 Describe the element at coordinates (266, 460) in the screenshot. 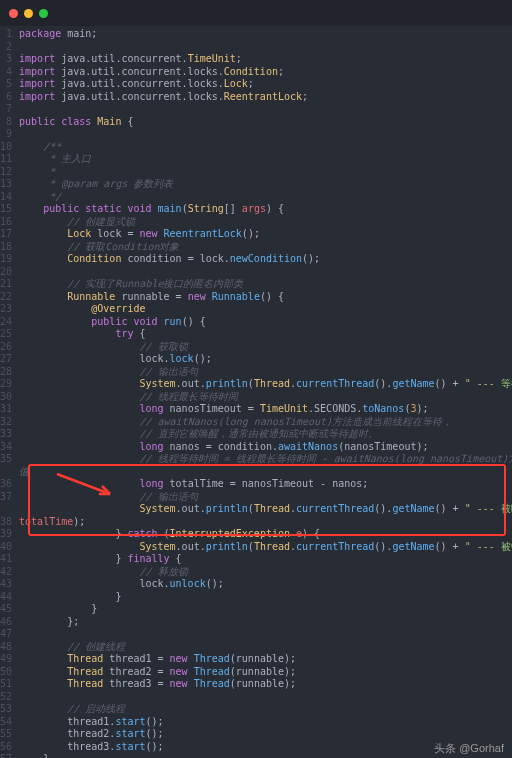

I see `code-line: // 线程等待时间 = 线程最长等待时间 - awaitNanos(long n…` at that location.